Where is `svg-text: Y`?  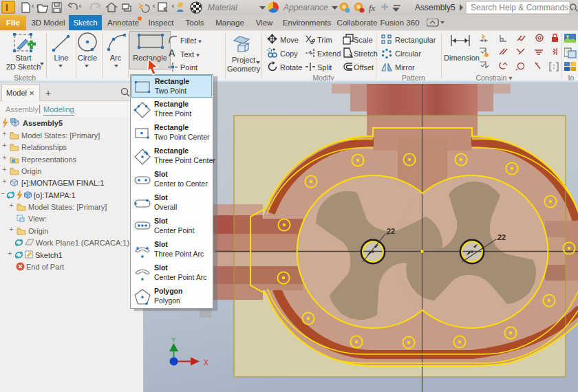
svg-text: Y is located at coordinates (173, 340).